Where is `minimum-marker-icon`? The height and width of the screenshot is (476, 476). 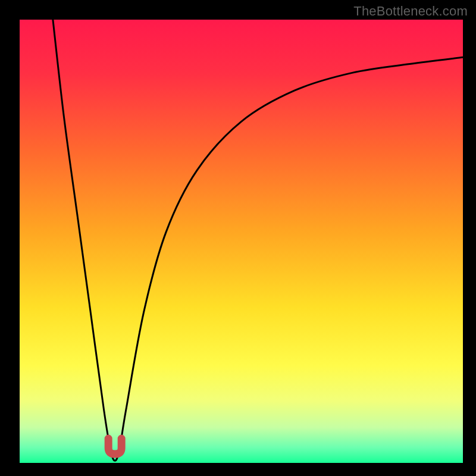
minimum-marker-icon is located at coordinates (115, 446).